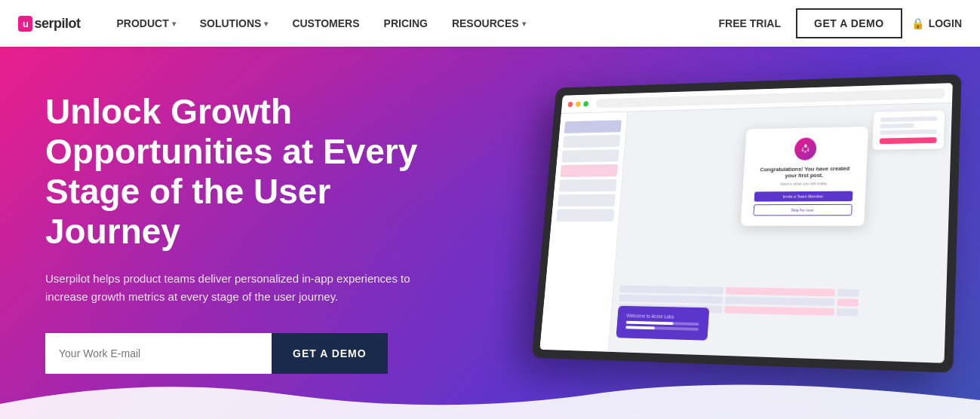  What do you see at coordinates (234, 353) in the screenshot?
I see `hero-form: GET A DEMO` at bounding box center [234, 353].